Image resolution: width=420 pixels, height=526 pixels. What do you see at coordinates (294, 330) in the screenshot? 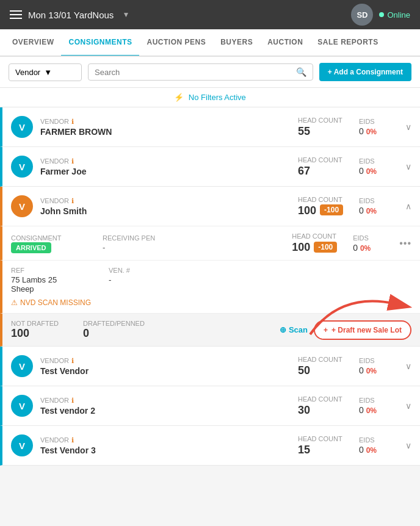
I see `scan-button: ⊕ Scan` at bounding box center [294, 330].